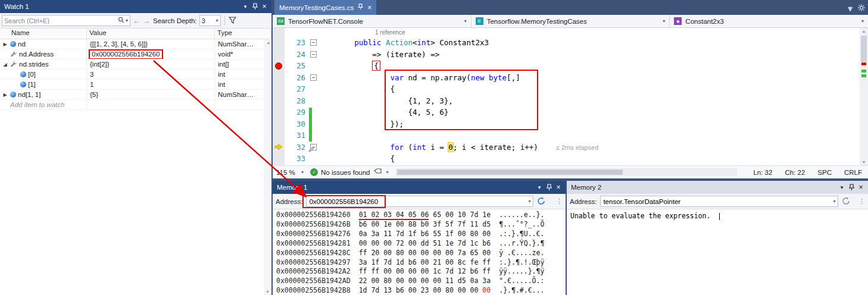 Image resolution: width=868 pixels, height=295 pixels. What do you see at coordinates (861, 8) in the screenshot?
I see `gear-icon` at bounding box center [861, 8].